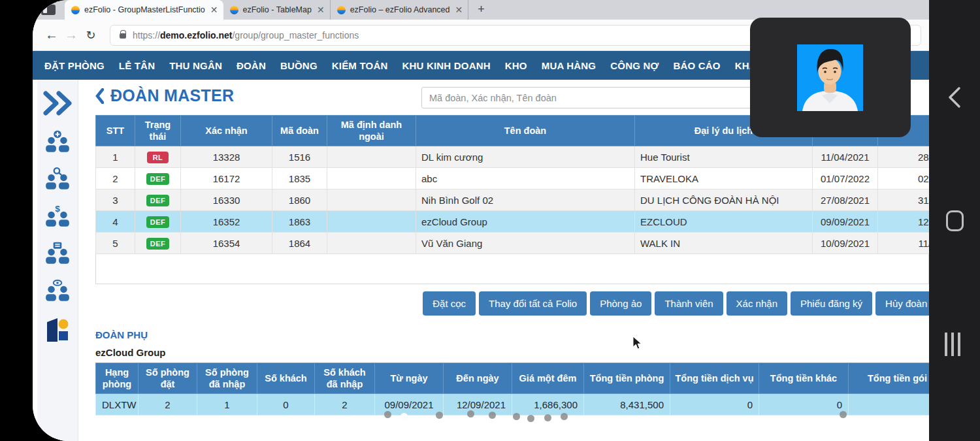  I want to click on column-header: Mã đoàn, so click(300, 131).